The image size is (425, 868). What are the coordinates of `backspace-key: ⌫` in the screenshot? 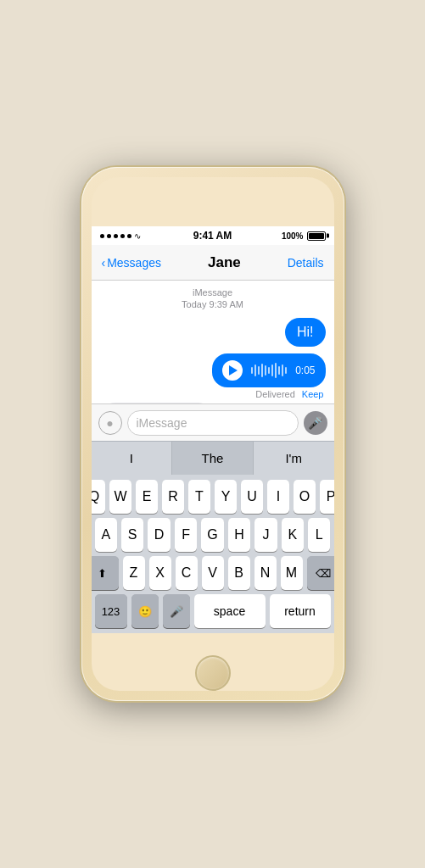 It's located at (321, 573).